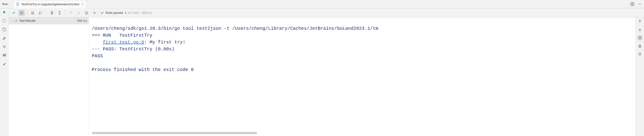 The height and width of the screenshot is (136, 644). I want to click on expand-all-icon, so click(52, 13).